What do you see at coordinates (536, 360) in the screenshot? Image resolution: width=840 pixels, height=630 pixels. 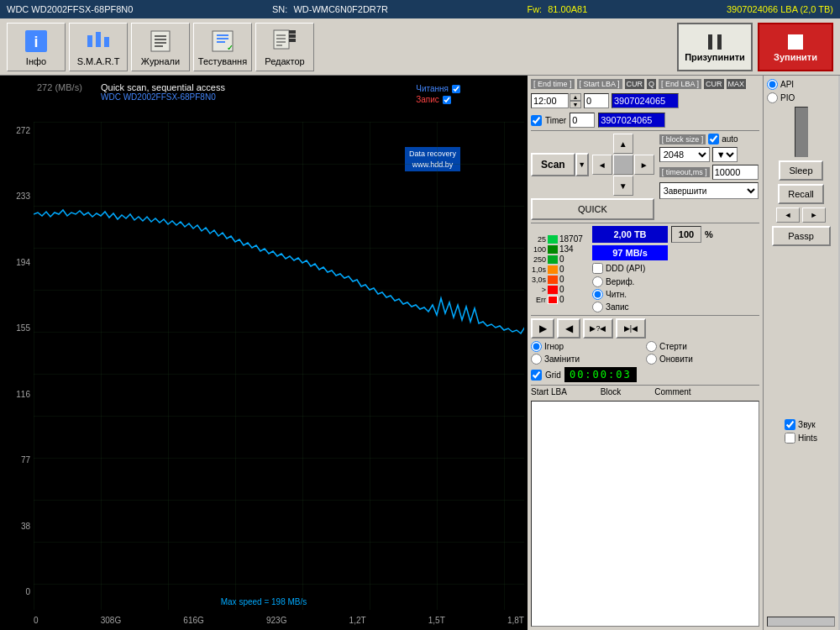 I see `replace-radio` at bounding box center [536, 360].